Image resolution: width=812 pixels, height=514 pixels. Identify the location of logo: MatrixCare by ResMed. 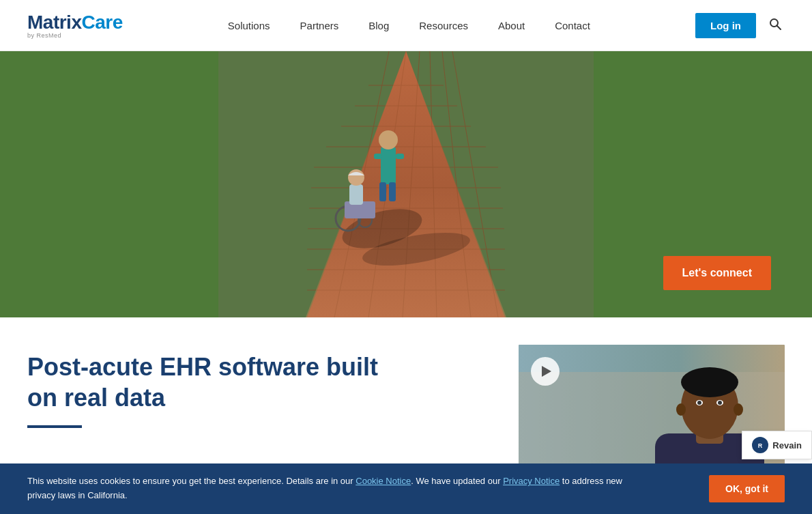
(75, 25).